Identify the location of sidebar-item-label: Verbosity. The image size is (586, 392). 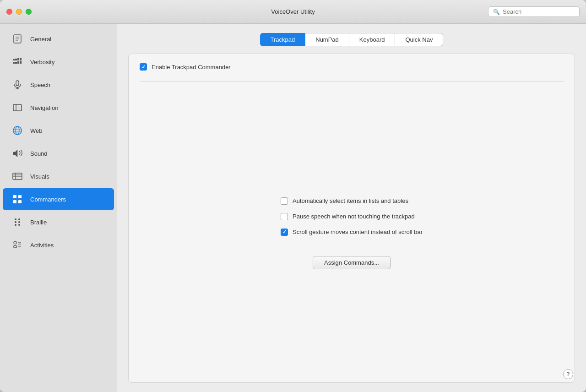
(42, 62).